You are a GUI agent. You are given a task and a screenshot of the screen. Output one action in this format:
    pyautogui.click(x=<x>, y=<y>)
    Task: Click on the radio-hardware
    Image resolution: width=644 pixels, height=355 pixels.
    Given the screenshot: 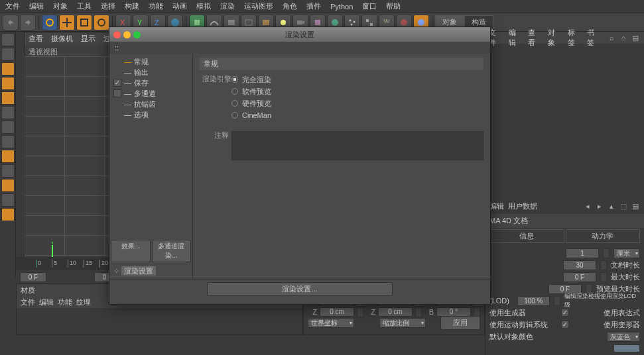 What is the action you would take?
    pyautogui.click(x=235, y=103)
    